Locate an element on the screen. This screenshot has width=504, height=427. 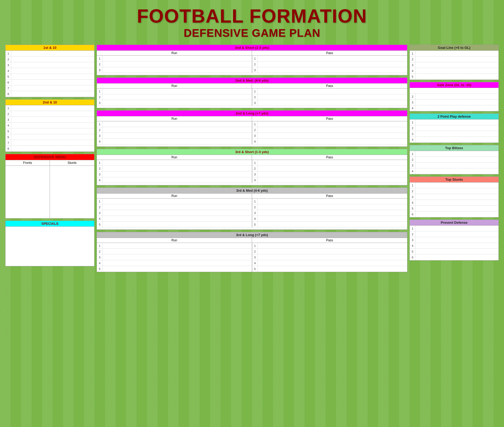
sub-title: DEFENSIVE GAME PLAN is located at coordinates (252, 33).